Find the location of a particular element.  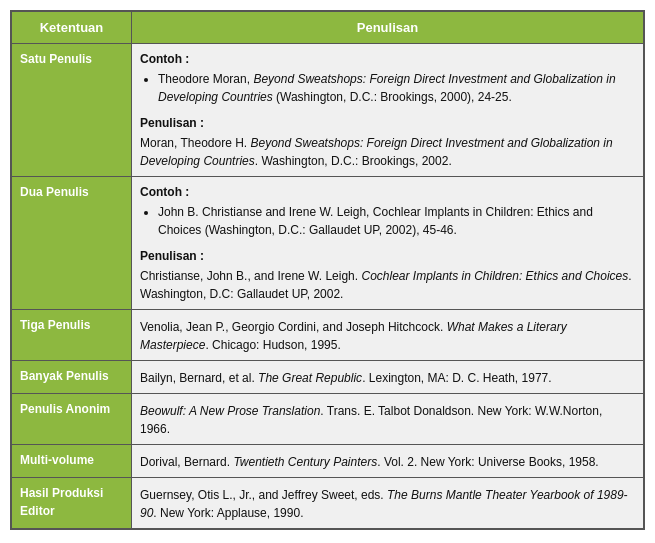

row-label: Dua Penulis is located at coordinates (72, 244).